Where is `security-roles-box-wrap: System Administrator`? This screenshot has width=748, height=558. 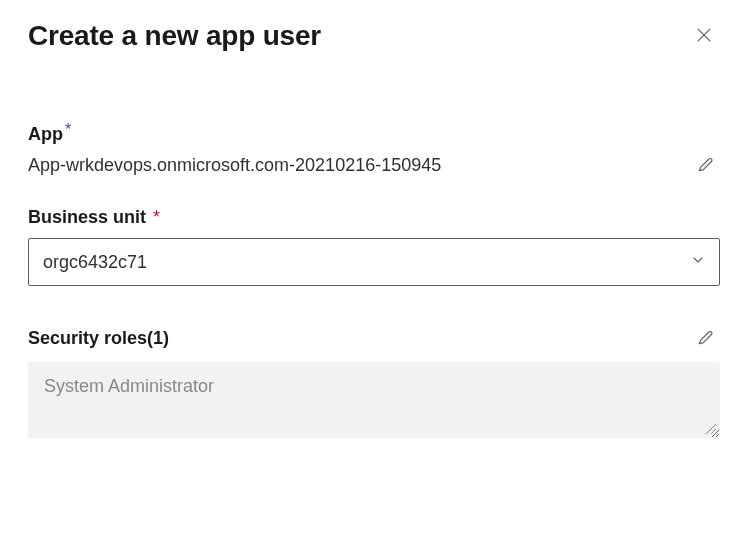
security-roles-box-wrap: System Administrator is located at coordinates (374, 400).